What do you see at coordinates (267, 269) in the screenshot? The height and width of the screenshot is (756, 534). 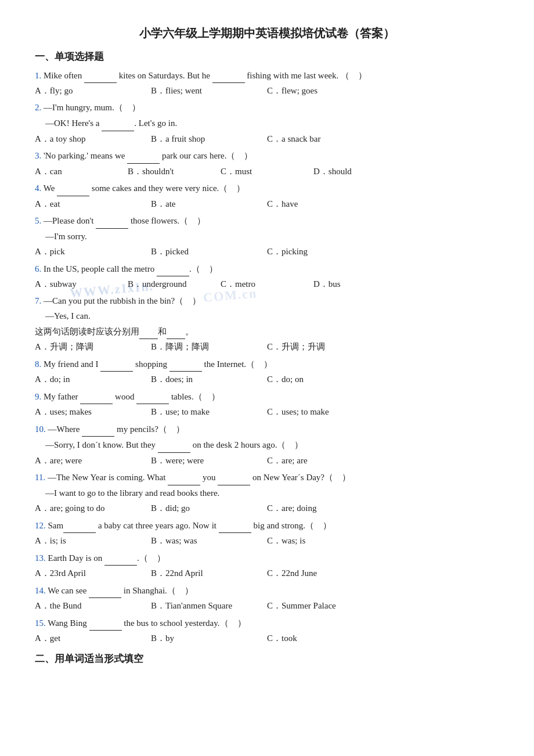 I see `question-line-6: 6. In the US, people call the metro .（ ）` at bounding box center [267, 269].